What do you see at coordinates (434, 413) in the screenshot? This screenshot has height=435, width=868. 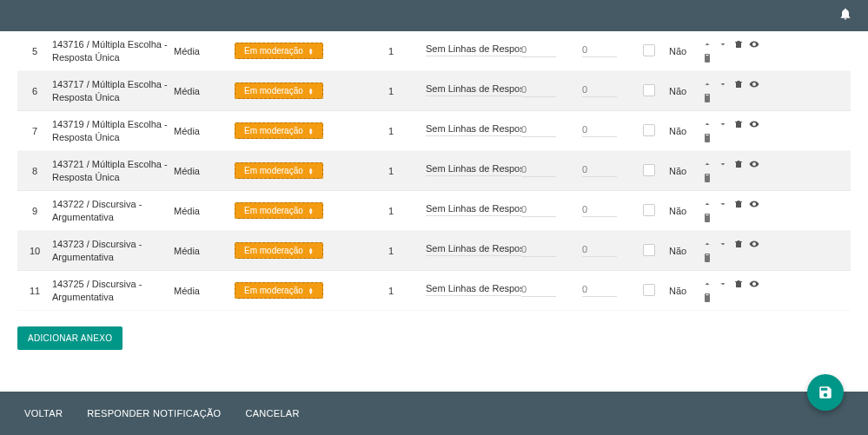 I see `action-bar: VOLTAR RESPONDER NOTIFICAÇÃO CANCELAR` at bounding box center [434, 413].